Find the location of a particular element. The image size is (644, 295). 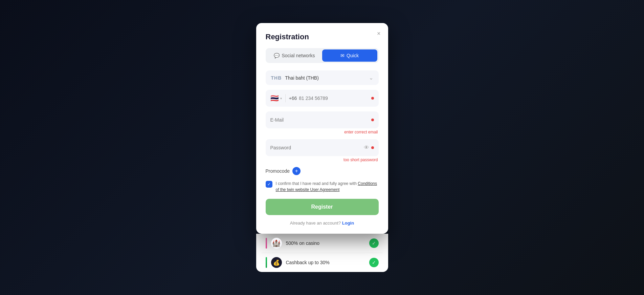

email-error: enter correct email is located at coordinates (322, 132).